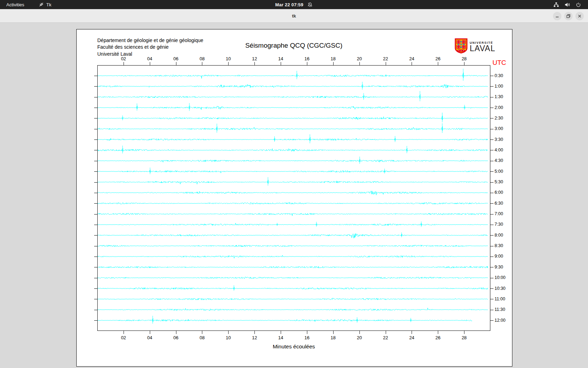  Describe the element at coordinates (499, 172) in the screenshot. I see `trace-time-label: 5:00` at that location.